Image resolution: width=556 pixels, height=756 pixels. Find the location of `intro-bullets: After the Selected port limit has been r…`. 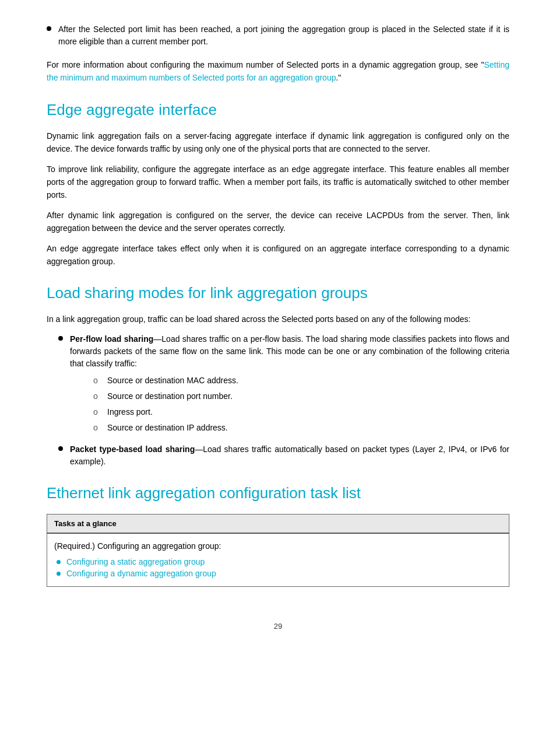

intro-bullets: After the Selected port limit has been r… is located at coordinates (278, 36).